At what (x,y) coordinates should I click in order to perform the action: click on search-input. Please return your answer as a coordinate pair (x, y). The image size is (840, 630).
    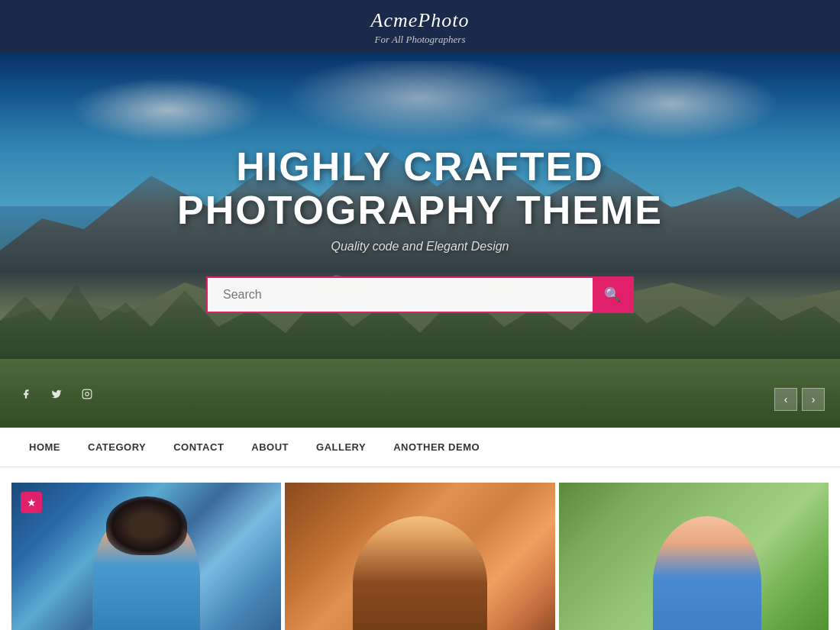
    Looking at the image, I should click on (400, 295).